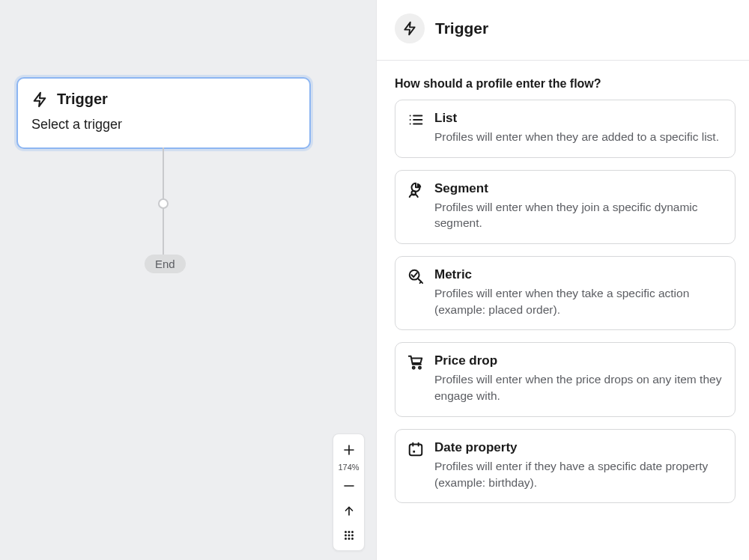 The width and height of the screenshot is (749, 560). Describe the element at coordinates (349, 535) in the screenshot. I see `minimap-button` at that location.